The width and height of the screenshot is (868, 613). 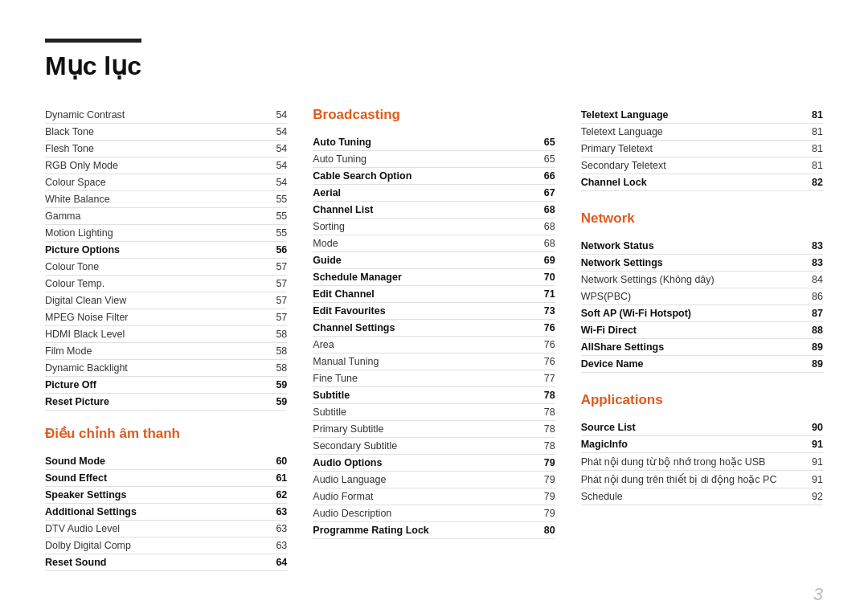 What do you see at coordinates (156, 233) in the screenshot?
I see `toc-label: Motion Lighting` at bounding box center [156, 233].